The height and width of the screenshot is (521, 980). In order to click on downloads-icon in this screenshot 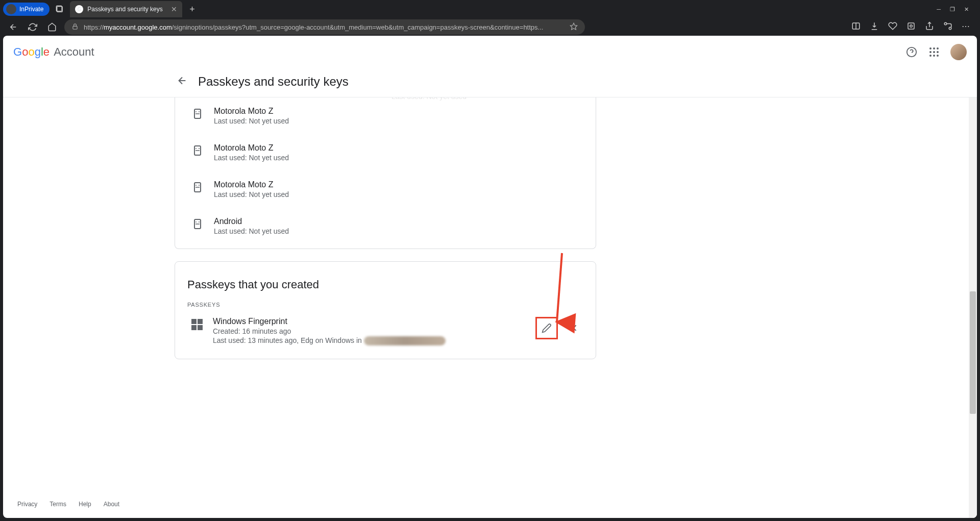, I will do `click(874, 27)`.